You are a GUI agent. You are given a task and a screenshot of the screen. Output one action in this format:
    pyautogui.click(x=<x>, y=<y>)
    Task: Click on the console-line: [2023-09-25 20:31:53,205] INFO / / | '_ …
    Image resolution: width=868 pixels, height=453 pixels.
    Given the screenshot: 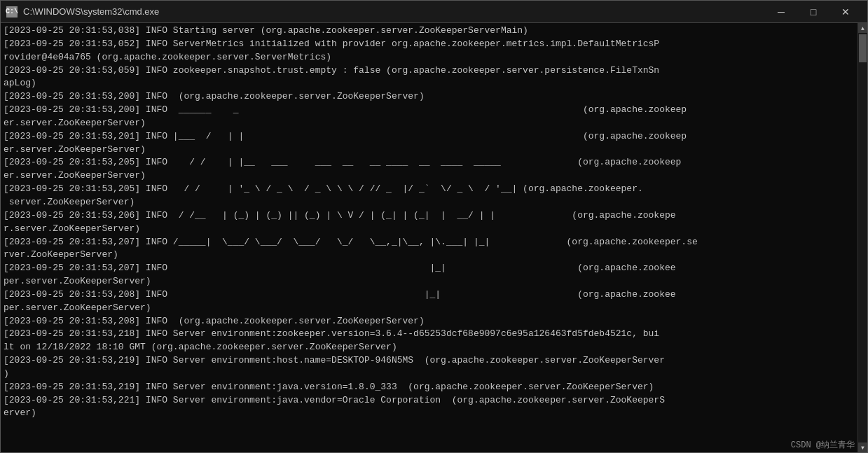 What is the action you would take?
    pyautogui.click(x=429, y=189)
    